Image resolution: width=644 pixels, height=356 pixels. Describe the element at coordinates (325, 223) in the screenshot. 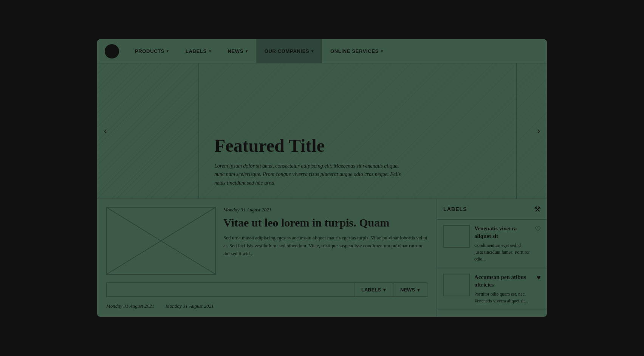

I see `article-headline: Vitae ut leo lorem in turpis. Quam` at that location.